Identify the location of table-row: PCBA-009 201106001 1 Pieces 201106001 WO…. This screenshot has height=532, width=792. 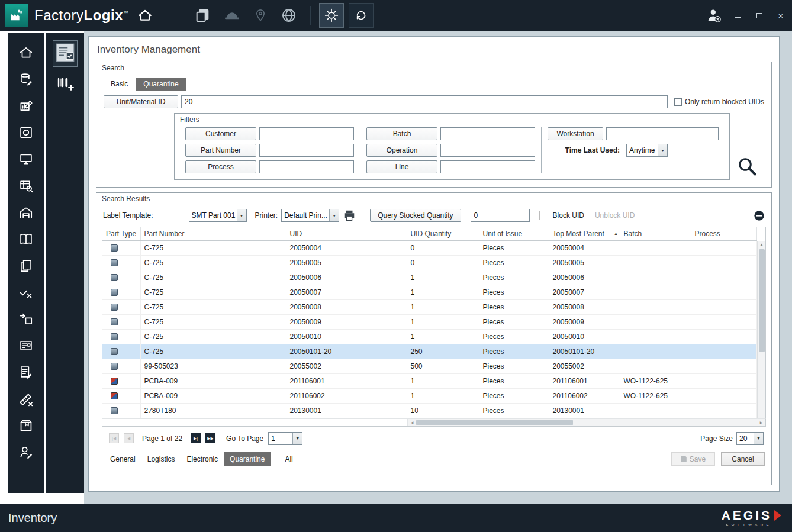
(430, 381).